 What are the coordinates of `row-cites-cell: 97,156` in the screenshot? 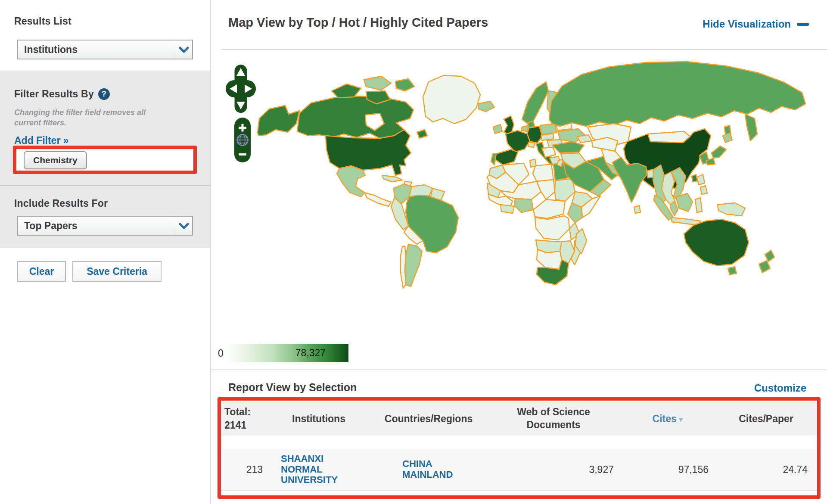 It's located at (668, 470).